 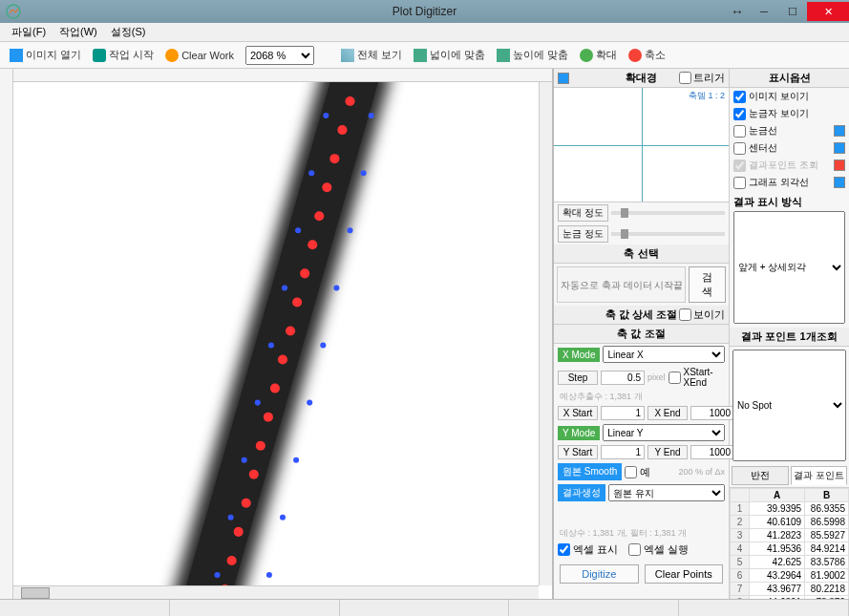 I want to click on yend-input, so click(x=712, y=453).